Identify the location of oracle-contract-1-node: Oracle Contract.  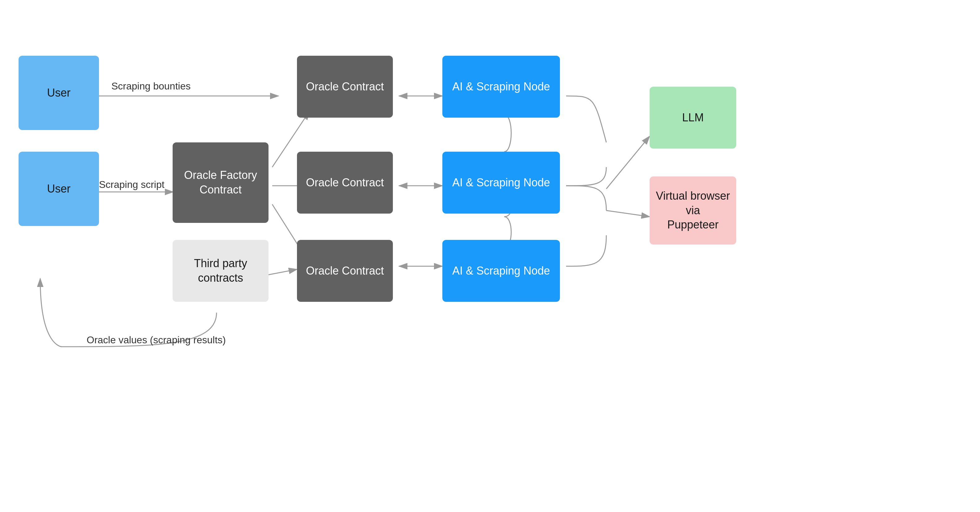
(345, 87).